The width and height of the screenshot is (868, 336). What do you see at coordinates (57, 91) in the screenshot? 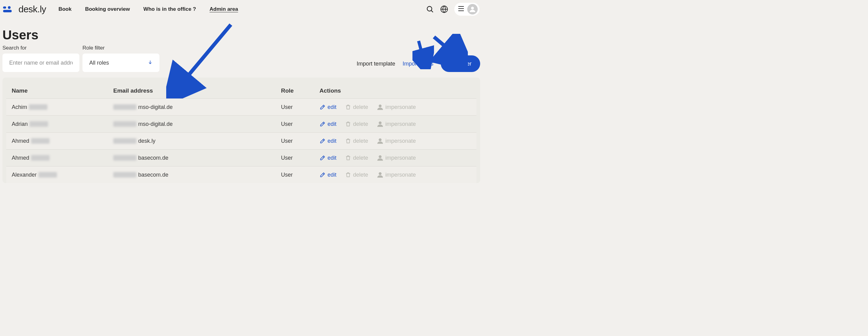
I see `th-name: Name` at bounding box center [57, 91].